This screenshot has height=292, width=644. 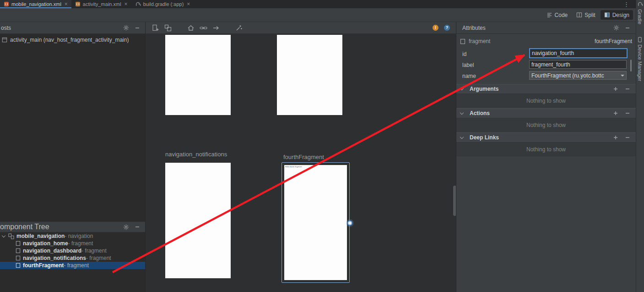 I want to click on component-tree-header: omponent Tree, so click(x=73, y=227).